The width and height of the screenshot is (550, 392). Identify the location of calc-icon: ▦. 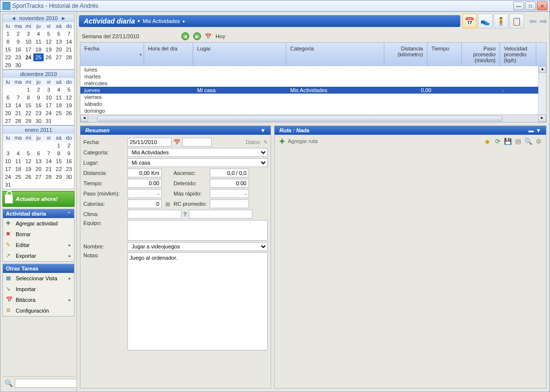
(168, 204).